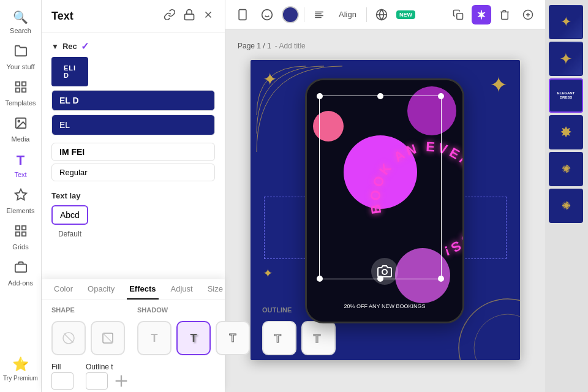 The image size is (588, 392). I want to click on lock-icon-btn, so click(189, 16).